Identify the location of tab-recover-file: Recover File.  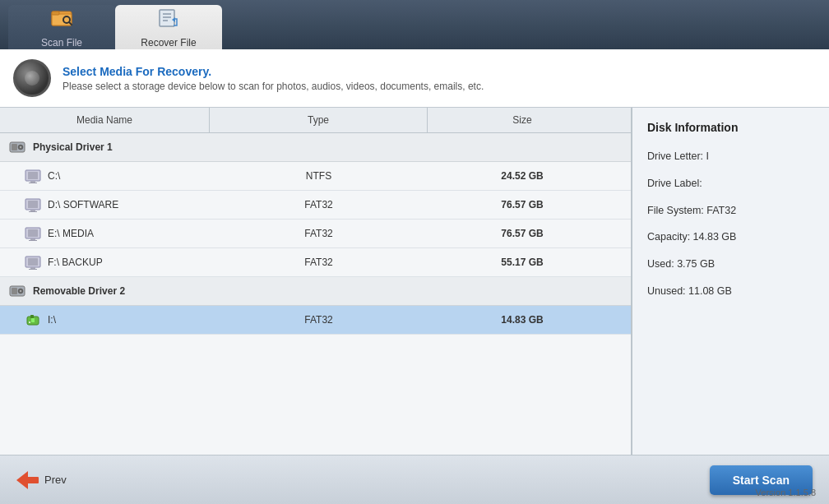
(169, 27).